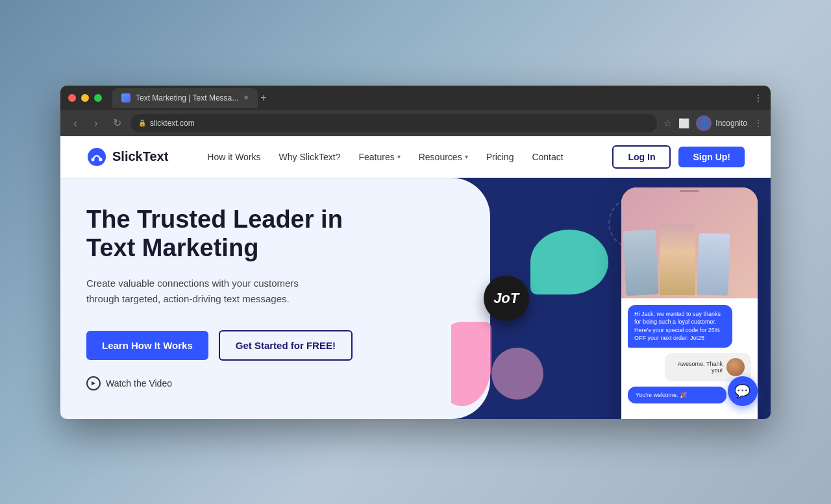 This screenshot has width=831, height=504. Describe the element at coordinates (246, 97) in the screenshot. I see `tab-close-button: ✕` at that location.